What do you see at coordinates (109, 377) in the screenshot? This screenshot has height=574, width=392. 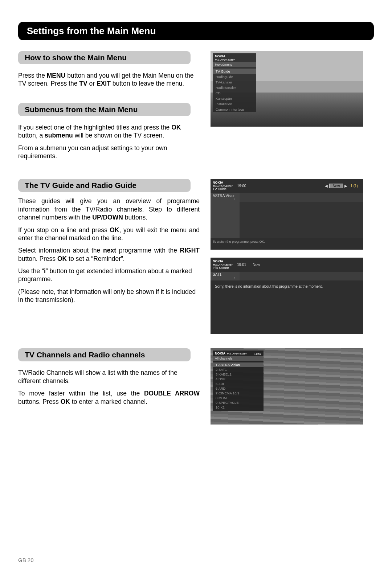 I see `paragraph: TV/Radio Channels will show a list with …` at bounding box center [109, 377].